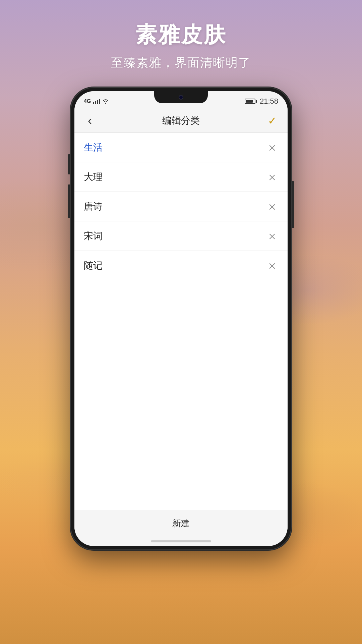 This screenshot has height=644, width=362. Describe the element at coordinates (87, 101) in the screenshot. I see `signal-4g-label: 4G` at that location.